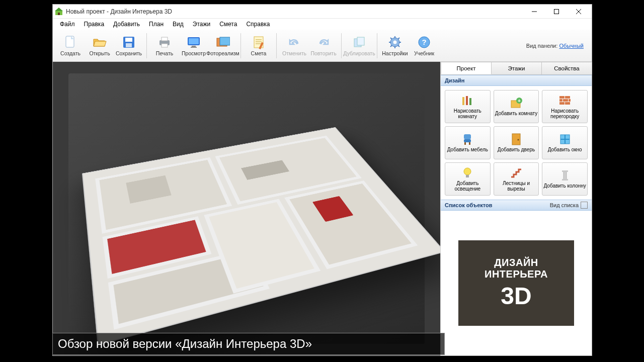 This screenshot has height=362, width=644. Describe the element at coordinates (129, 46) in the screenshot. I see `save-button: Сохранить` at that location.